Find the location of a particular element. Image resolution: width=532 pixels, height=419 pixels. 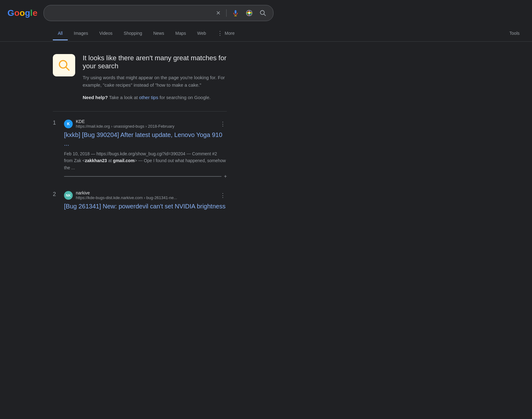

clear-button is located at coordinates (218, 13).